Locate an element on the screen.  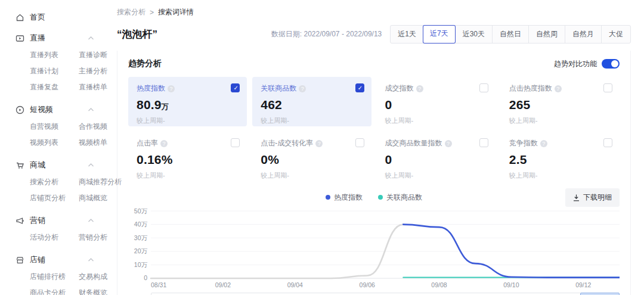
sidebar-item-mall: 商城 is located at coordinates (61, 165).